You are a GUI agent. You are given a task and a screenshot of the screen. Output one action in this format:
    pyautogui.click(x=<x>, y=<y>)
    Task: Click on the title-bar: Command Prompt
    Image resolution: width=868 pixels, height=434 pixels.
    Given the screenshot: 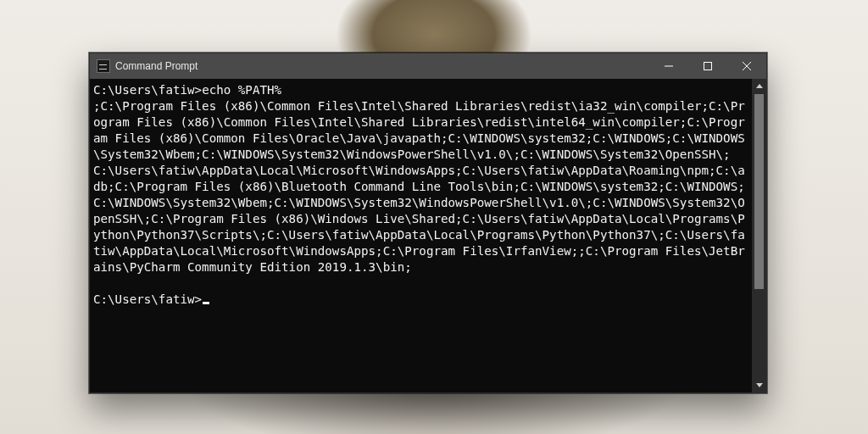 What is the action you would take?
    pyautogui.click(x=428, y=66)
    